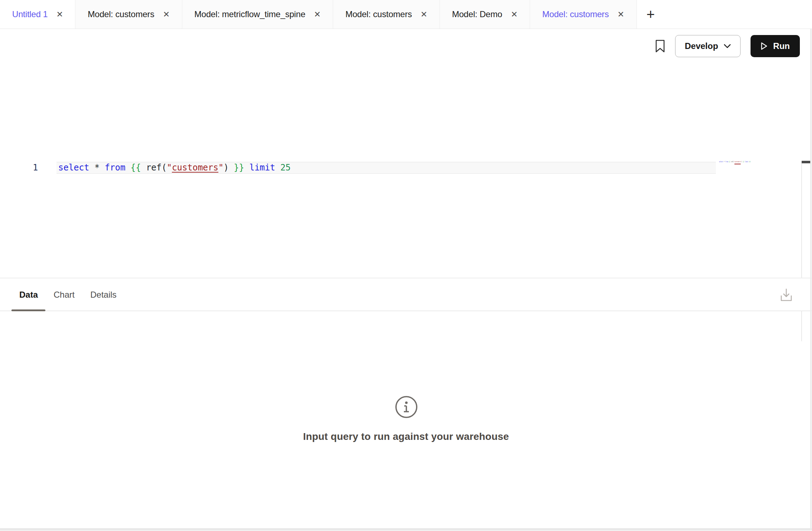 This screenshot has height=531, width=812. Describe the element at coordinates (583, 14) in the screenshot. I see `tab-model-customers-3: Model: customers ✕` at that location.